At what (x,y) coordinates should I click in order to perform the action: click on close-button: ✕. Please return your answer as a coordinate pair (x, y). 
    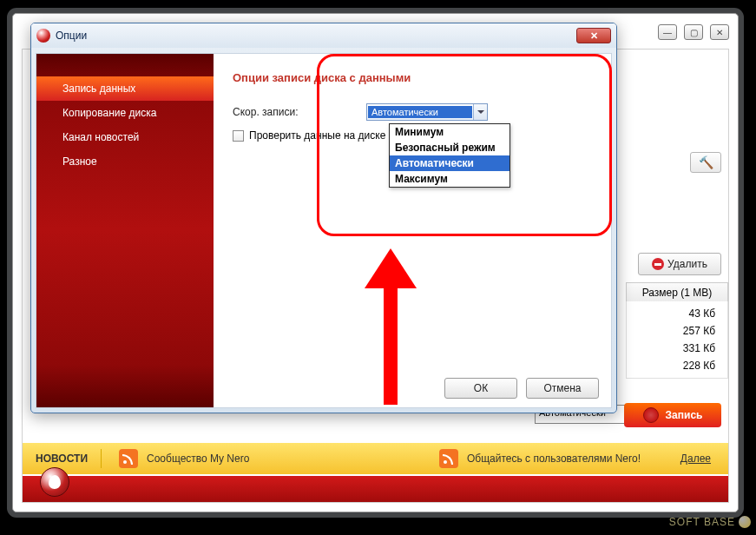
    Looking at the image, I should click on (720, 32).